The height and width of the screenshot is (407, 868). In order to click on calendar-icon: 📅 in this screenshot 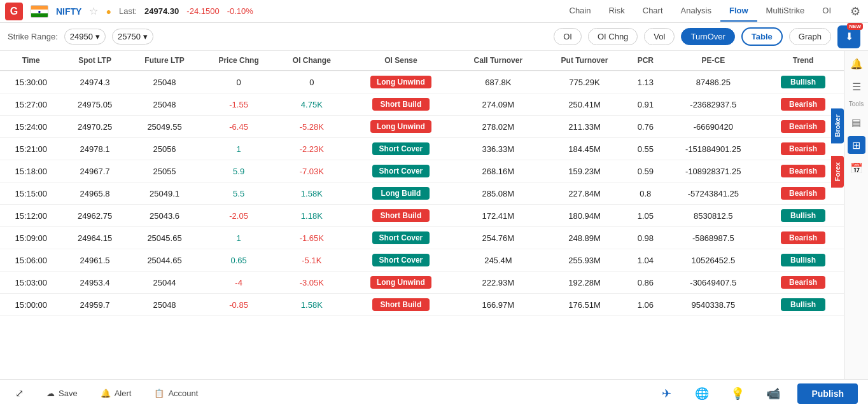, I will do `click(857, 168)`.